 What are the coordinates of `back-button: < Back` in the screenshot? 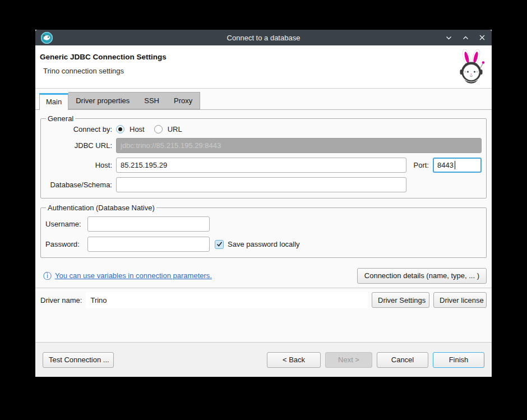 It's located at (294, 360).